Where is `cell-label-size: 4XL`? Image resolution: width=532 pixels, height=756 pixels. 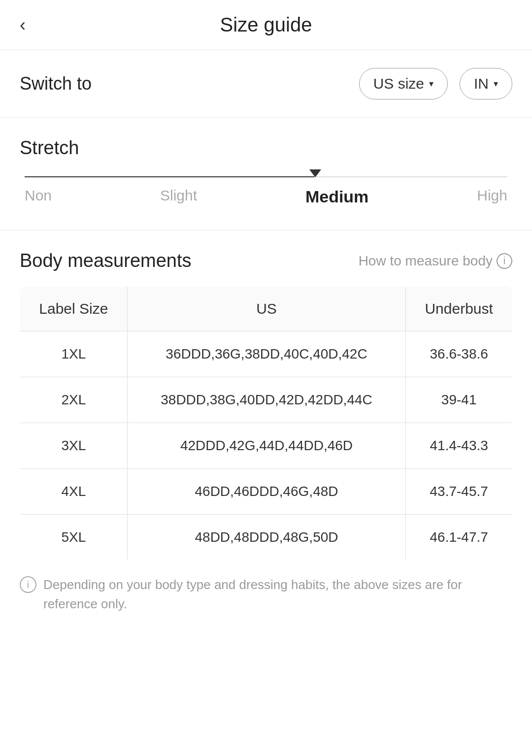
cell-label-size: 4XL is located at coordinates (74, 492).